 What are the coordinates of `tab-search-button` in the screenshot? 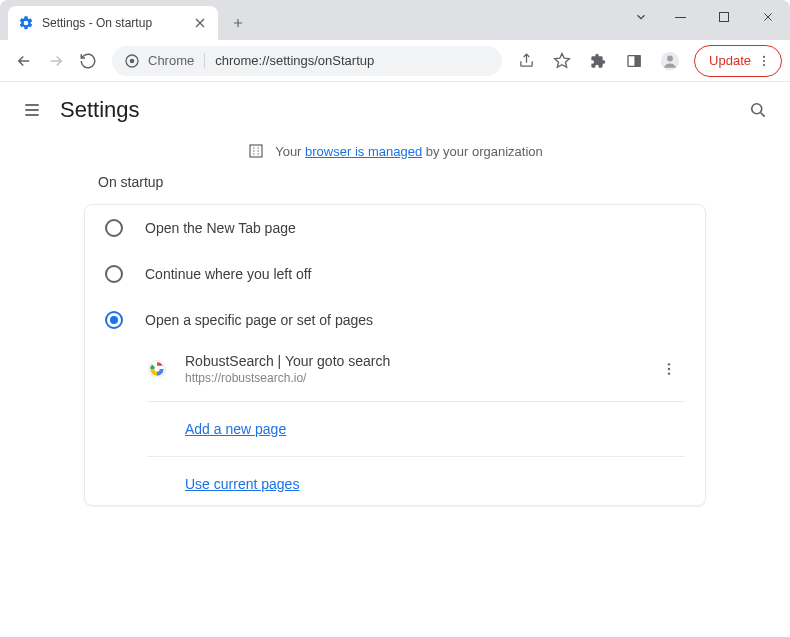 It's located at (641, 17).